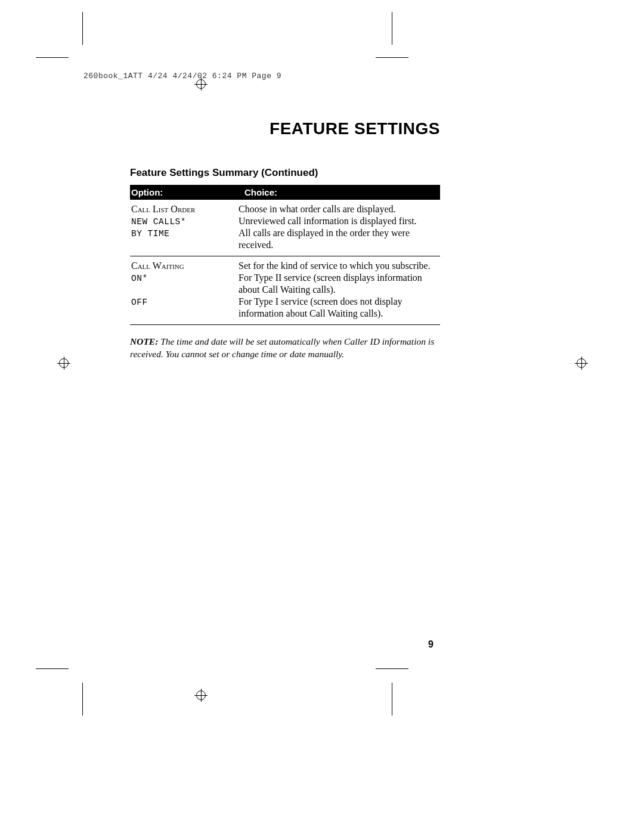 This screenshot has height=833, width=644. Describe the element at coordinates (339, 291) in the screenshot. I see `choice-cell: Set for the kind of service to which you…` at that location.